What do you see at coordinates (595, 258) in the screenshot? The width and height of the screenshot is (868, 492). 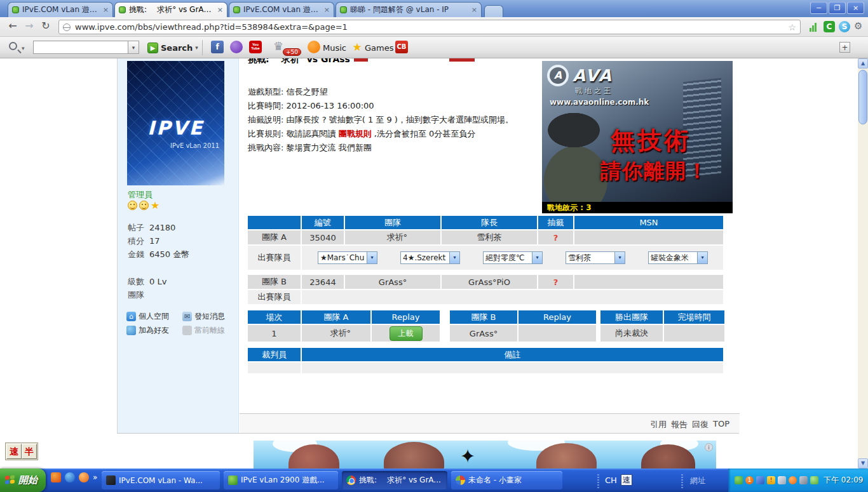 I see `player-select-4: 雪利茶▾` at bounding box center [595, 258].